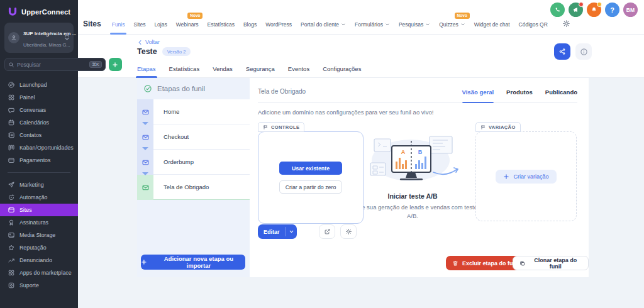 The width and height of the screenshot is (644, 308). Describe the element at coordinates (311, 187) in the screenshot. I see `create-from-scratch-button: Criar a partir do zero` at that location.